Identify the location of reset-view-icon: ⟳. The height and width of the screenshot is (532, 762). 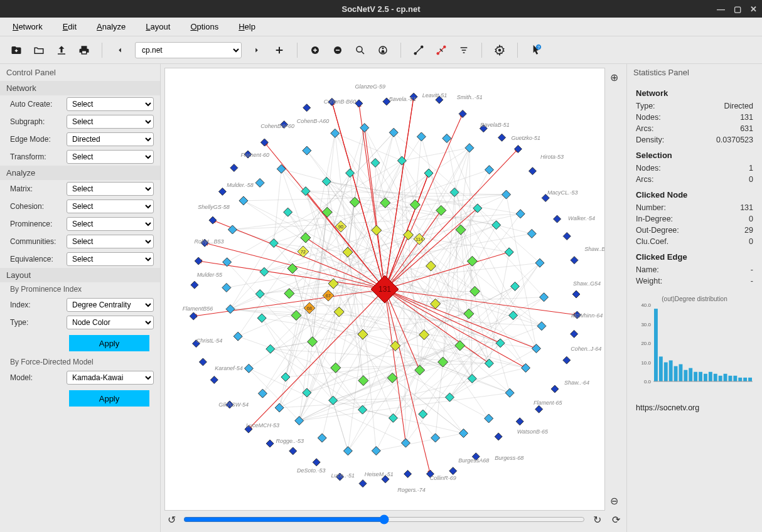
(616, 519).